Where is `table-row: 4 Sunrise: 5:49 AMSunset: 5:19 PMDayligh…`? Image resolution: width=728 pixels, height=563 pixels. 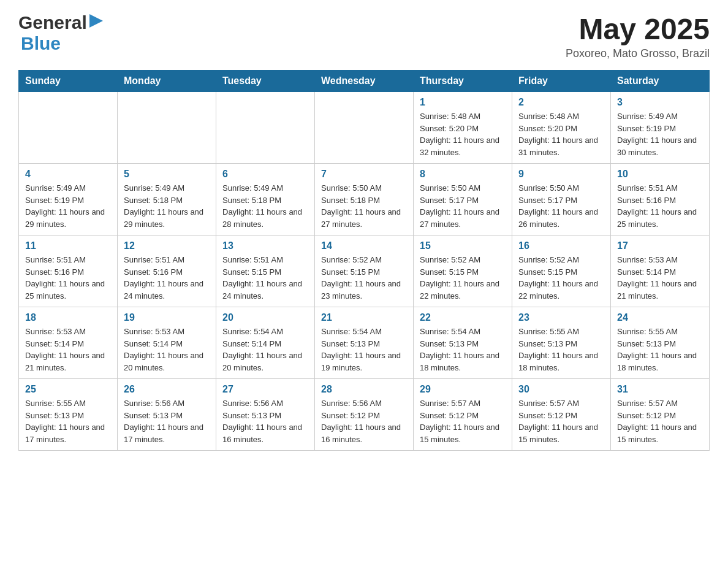 table-row: 4 Sunrise: 5:49 AMSunset: 5:19 PMDayligh… is located at coordinates (69, 200).